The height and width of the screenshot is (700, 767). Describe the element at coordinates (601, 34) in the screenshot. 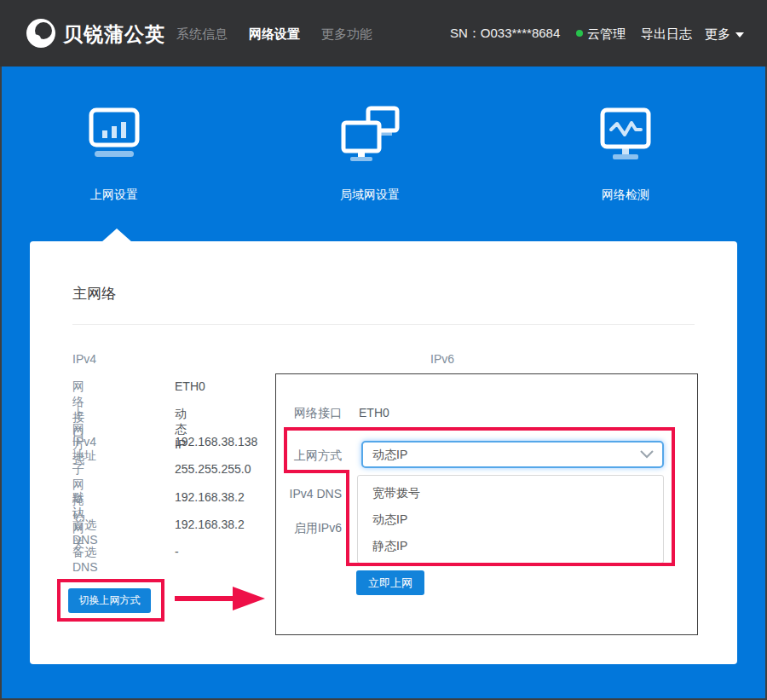

I see `cloud-management-link: 云管理` at that location.